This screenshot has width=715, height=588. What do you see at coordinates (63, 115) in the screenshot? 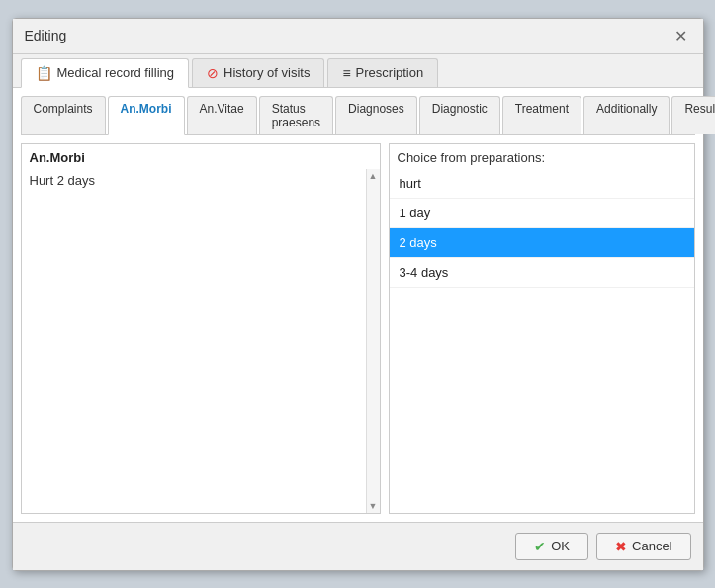
I see `subtab-complaints: Complaints` at bounding box center [63, 115].